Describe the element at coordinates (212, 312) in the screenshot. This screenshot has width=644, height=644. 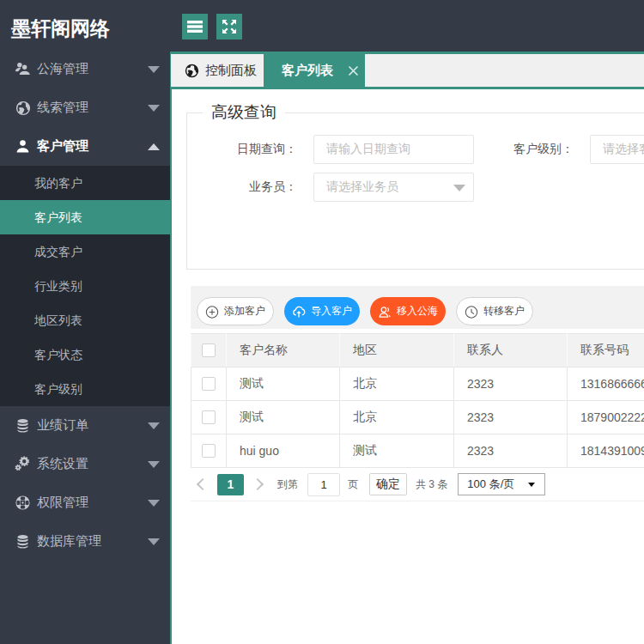
I see `circle-plus-icon` at that location.